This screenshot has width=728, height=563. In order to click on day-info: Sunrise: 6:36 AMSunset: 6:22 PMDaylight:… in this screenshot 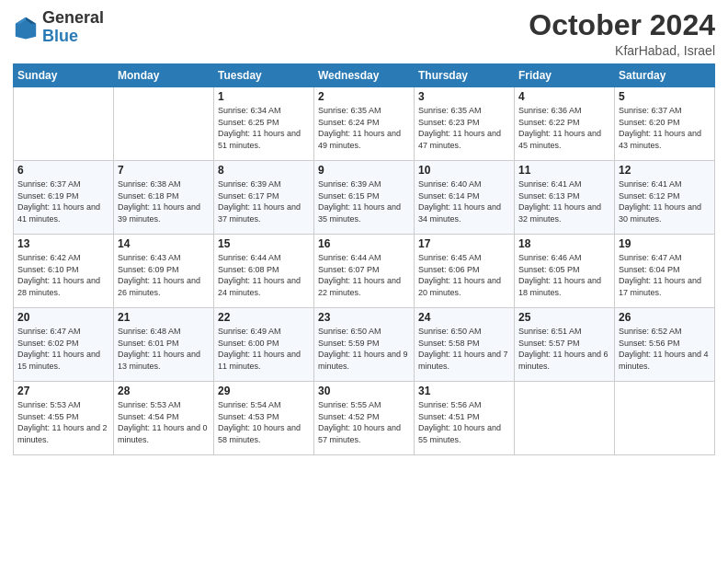, I will do `click(564, 128)`.